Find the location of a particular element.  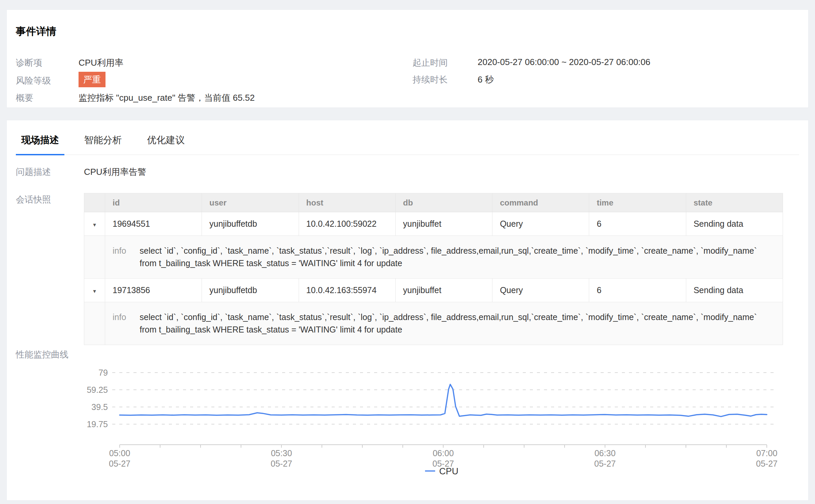

y-axis-tick-label: 39.5 is located at coordinates (100, 407).